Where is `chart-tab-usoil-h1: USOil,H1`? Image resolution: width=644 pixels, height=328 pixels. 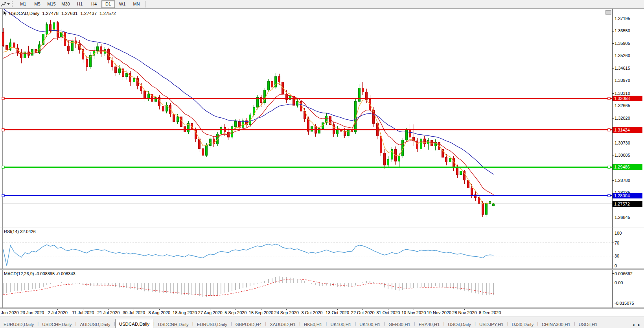
chart-tab-usoil-h1: USOil,H1 is located at coordinates (588, 324).